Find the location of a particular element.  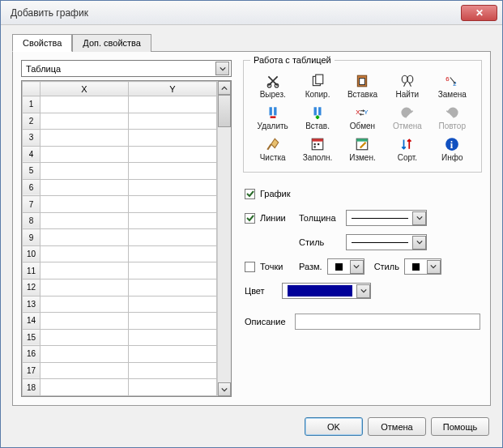

cut-button: Вырез. is located at coordinates (273, 86).